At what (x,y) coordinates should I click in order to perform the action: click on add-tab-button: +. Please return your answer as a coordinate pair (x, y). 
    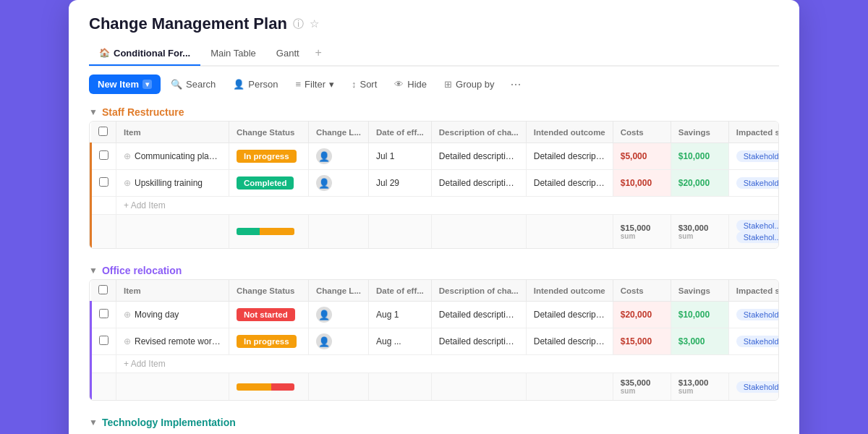
    Looking at the image, I should click on (318, 53).